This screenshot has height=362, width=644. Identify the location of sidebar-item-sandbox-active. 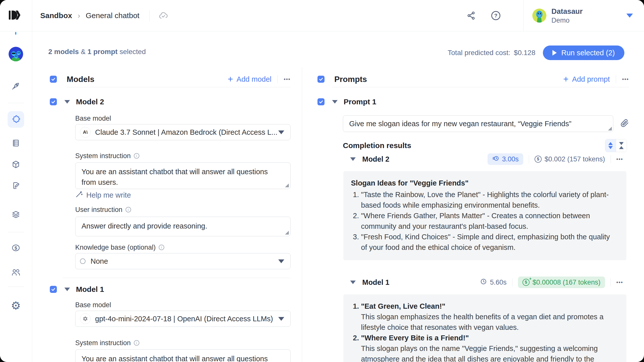
(16, 119).